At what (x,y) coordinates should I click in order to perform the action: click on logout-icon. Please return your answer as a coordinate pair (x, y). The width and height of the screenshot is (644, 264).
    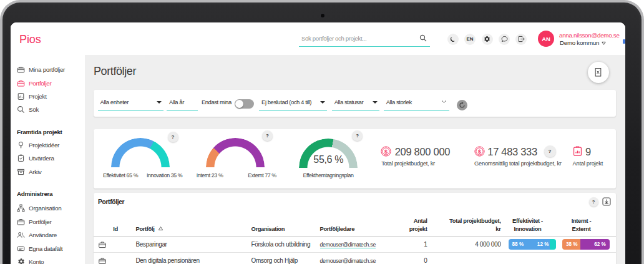
    Looking at the image, I should click on (522, 39).